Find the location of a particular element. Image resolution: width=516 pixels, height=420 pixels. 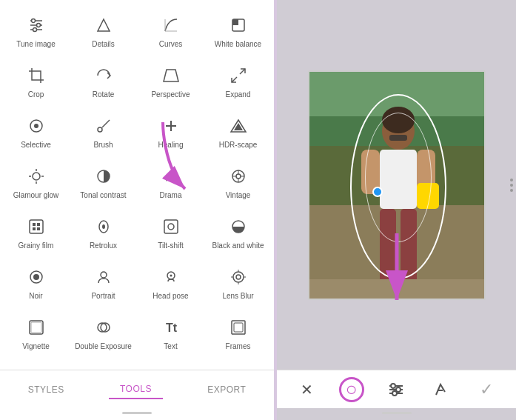

tool-portrait: Portrait is located at coordinates (104, 283).